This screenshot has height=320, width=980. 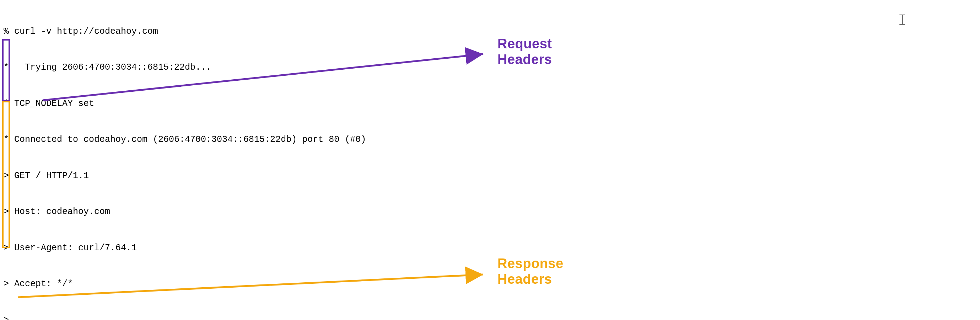 I want to click on terminal-line: > User-Agent: curl/7.64.1, so click(x=492, y=248).